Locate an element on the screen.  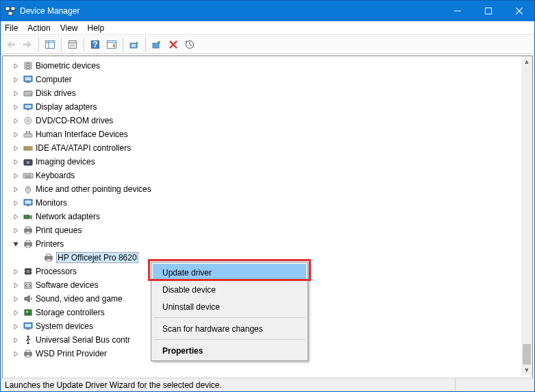
tree-node-label: Imaging devices is located at coordinates (66, 162).